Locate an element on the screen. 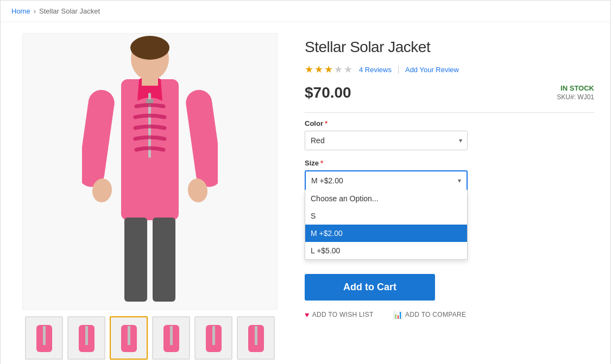  size-option-s: S is located at coordinates (386, 216).